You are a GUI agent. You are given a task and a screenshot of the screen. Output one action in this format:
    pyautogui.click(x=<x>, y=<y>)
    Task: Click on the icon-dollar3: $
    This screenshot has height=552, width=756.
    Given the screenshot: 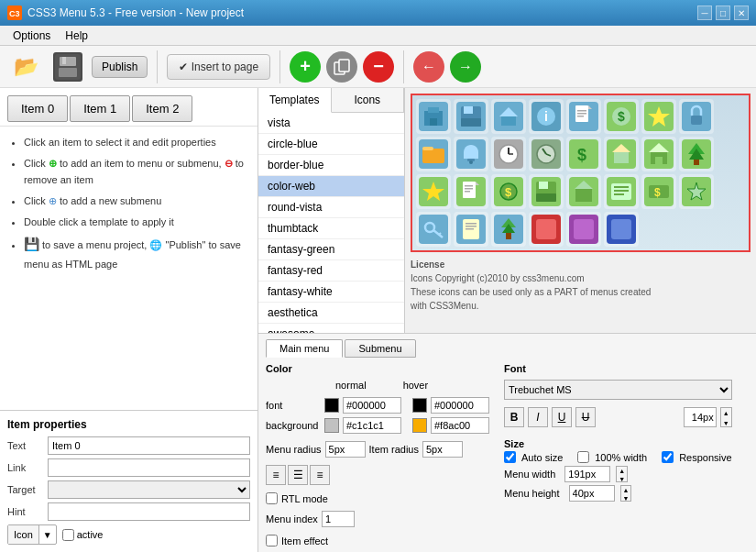 What is the action you would take?
    pyautogui.click(x=509, y=192)
    